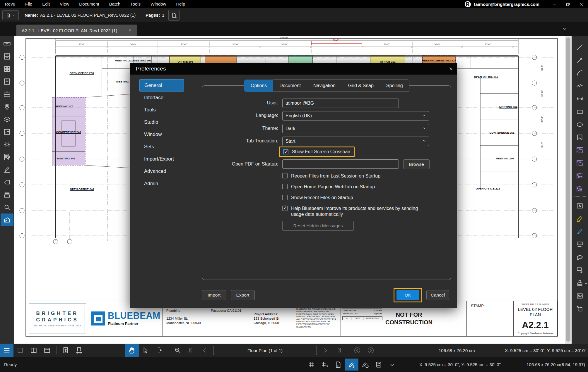 The height and width of the screenshot is (372, 588). Describe the element at coordinates (392, 364) in the screenshot. I see `status-options-icon` at that location.